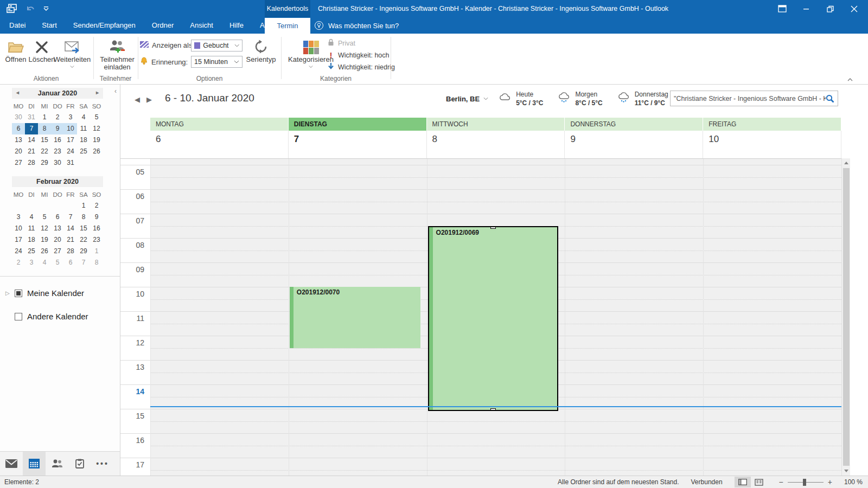 This screenshot has height=488, width=868. What do you see at coordinates (12, 9) in the screenshot?
I see `send-receive-icon` at bounding box center [12, 9].